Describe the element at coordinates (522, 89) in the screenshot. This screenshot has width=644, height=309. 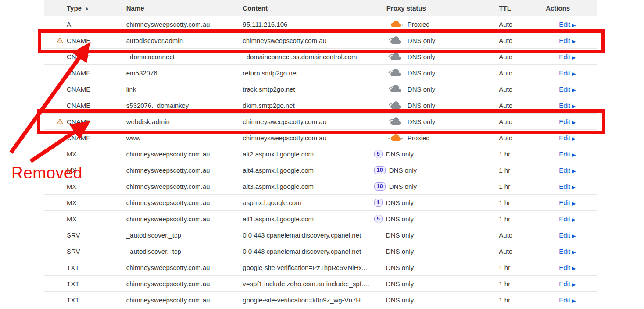
I see `record-ttl-cell: Auto` at that location.